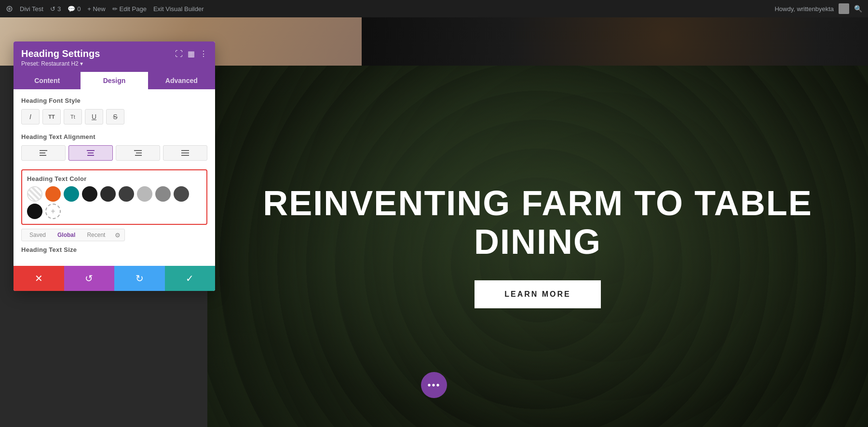 The width and height of the screenshot is (868, 427). Describe the element at coordinates (118, 235) in the screenshot. I see `color-settings-icon: ⚙` at that location.